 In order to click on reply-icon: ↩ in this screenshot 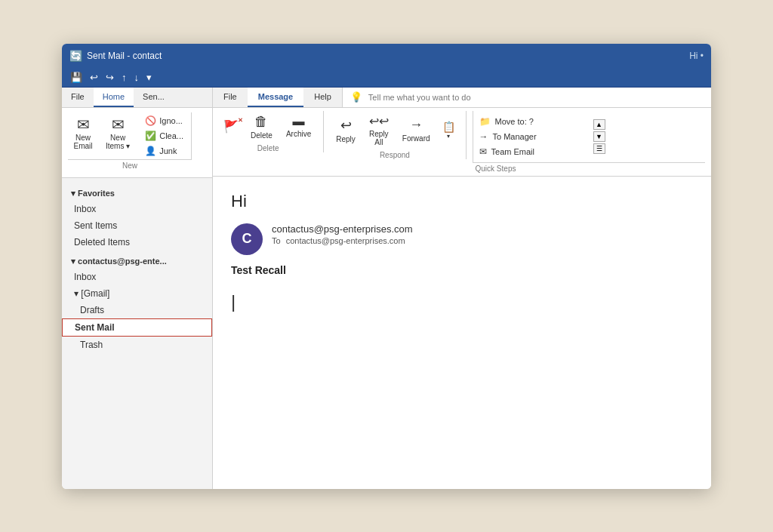, I will do `click(346, 125)`.